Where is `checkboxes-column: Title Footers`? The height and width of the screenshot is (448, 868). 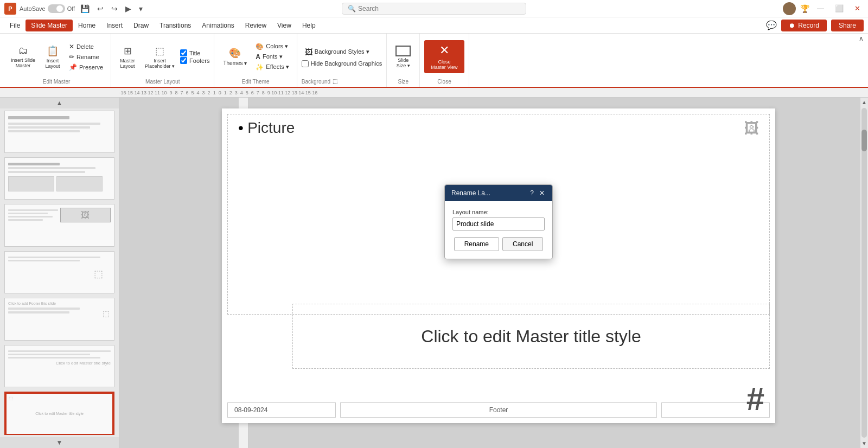
checkboxes-column: Title Footers is located at coordinates (195, 56).